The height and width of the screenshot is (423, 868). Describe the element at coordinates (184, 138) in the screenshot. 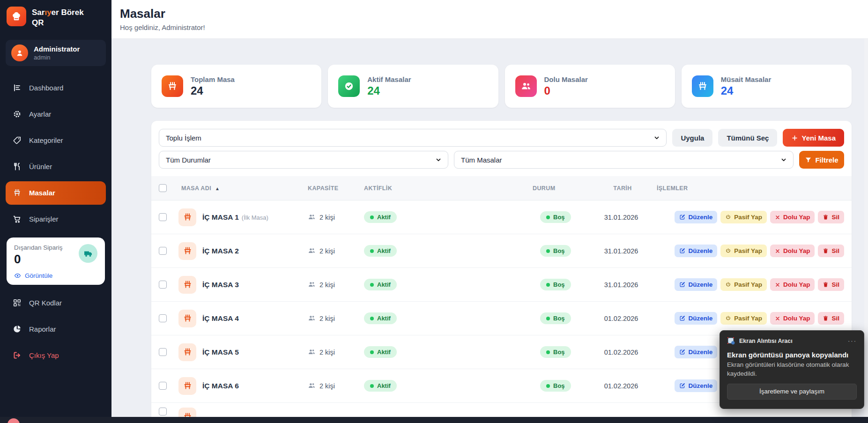

I see `bulk-action-value: Toplu İşlem` at that location.